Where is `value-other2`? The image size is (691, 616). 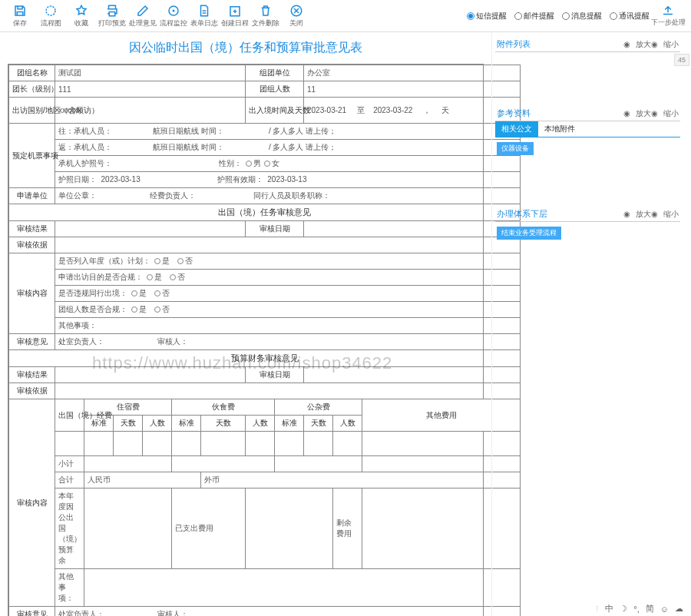 value-other2 is located at coordinates (303, 588).